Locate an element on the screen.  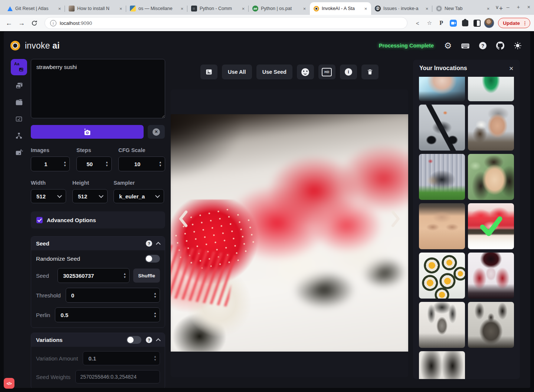
variations-toggle is located at coordinates (134, 340).